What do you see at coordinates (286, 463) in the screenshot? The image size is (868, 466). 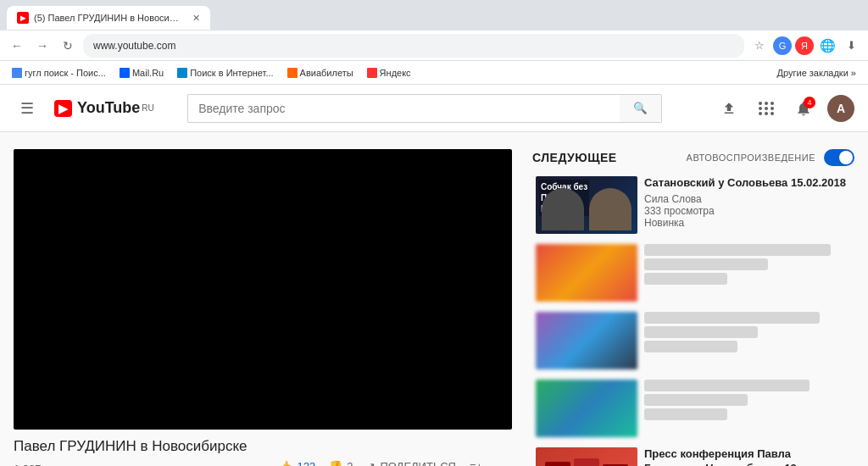 I see `thumbs-up-icon: 👍` at bounding box center [286, 463].